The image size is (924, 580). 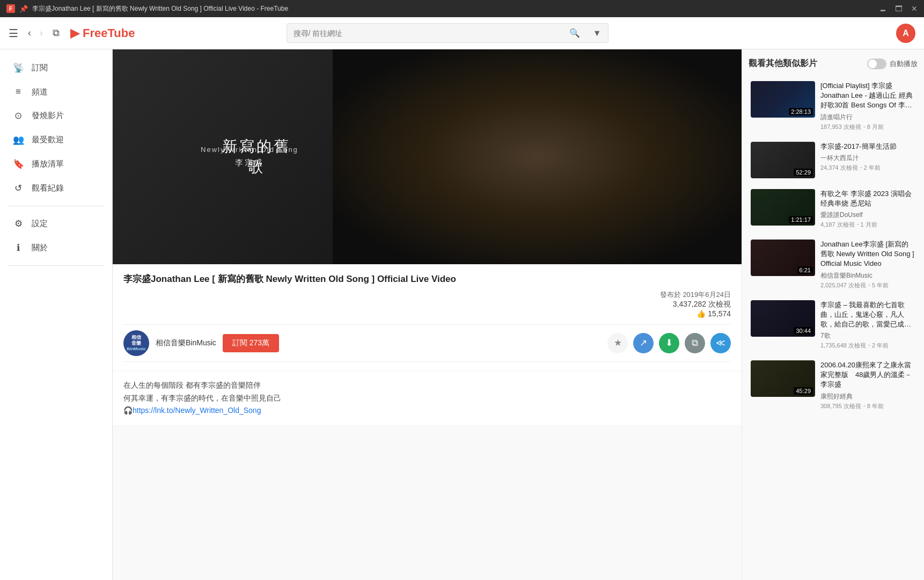 I want to click on sidebar-bottom-divider, so click(x=56, y=265).